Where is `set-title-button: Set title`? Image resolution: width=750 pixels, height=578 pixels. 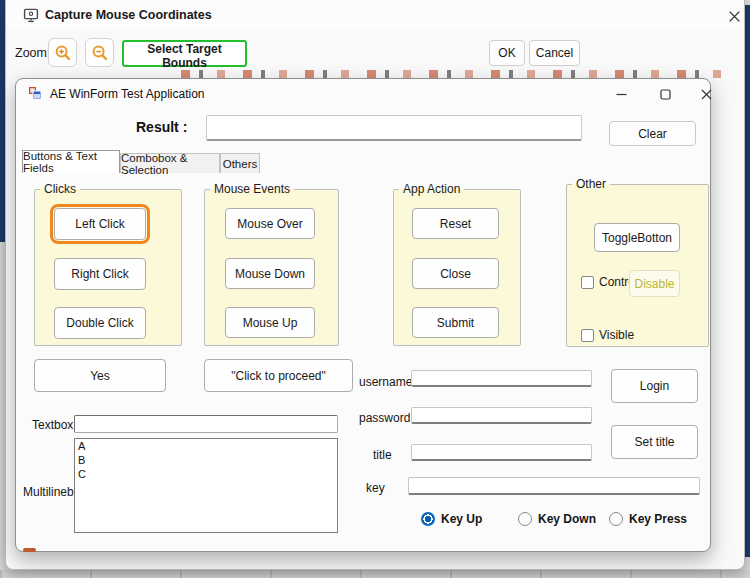
set-title-button: Set title is located at coordinates (654, 442).